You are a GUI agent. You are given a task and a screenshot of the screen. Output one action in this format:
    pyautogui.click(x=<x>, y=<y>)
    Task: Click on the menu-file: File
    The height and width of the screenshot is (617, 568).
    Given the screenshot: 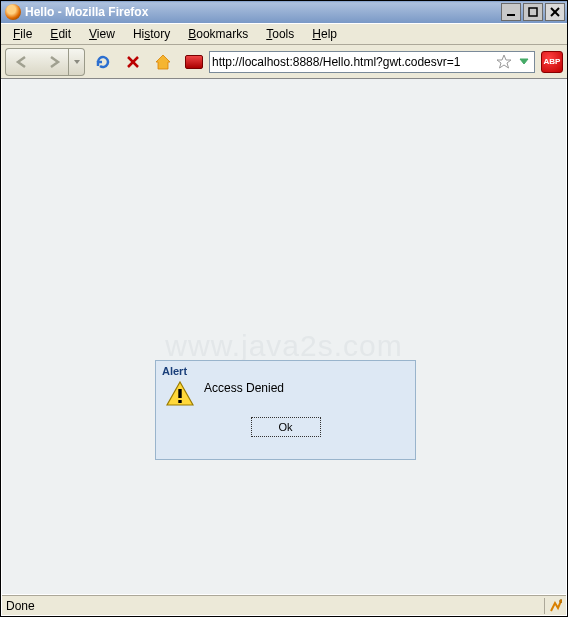 What is the action you would take?
    pyautogui.click(x=22, y=34)
    